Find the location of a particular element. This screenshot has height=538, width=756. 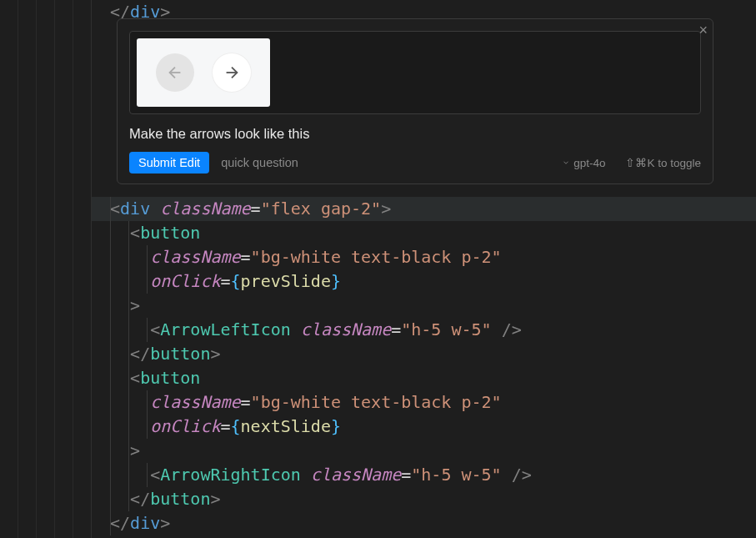

attachment-preview is located at coordinates (415, 73).